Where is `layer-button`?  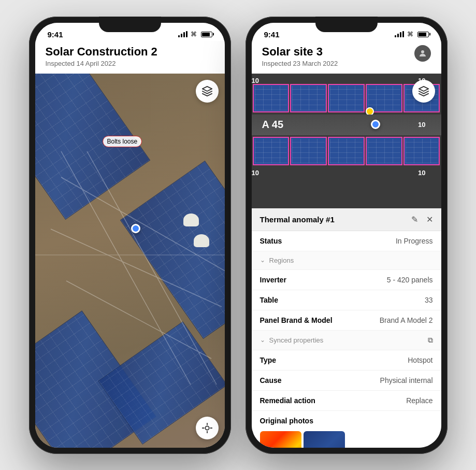 layer-button is located at coordinates (207, 91).